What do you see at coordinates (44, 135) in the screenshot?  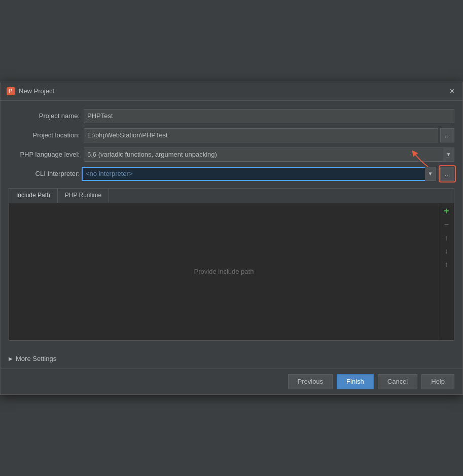 I see `project-location-label: Project location:` at bounding box center [44, 135].